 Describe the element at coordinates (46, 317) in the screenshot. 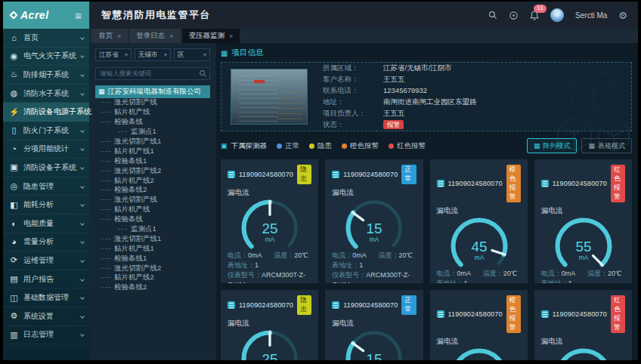

I see `sidebar-item: ⚙ 系统设置` at that location.